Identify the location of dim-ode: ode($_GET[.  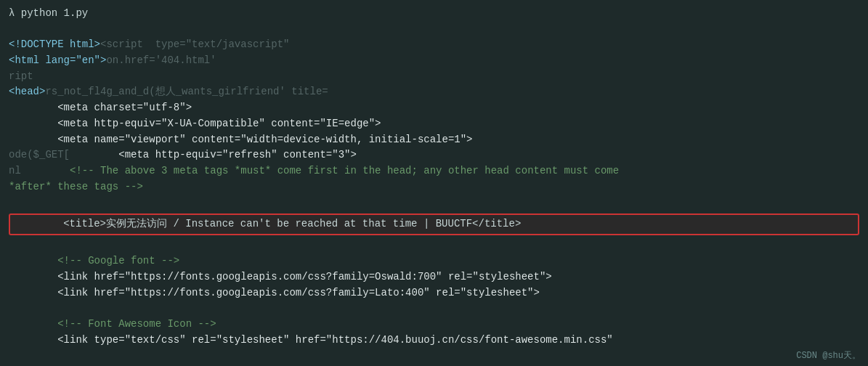
(39, 155).